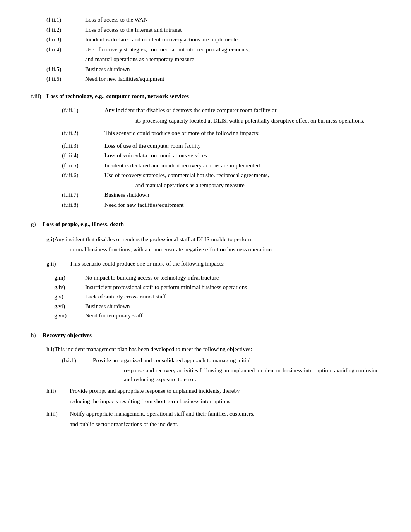  I want to click on g-impact-text-4: Business shutdown, so click(236, 306).